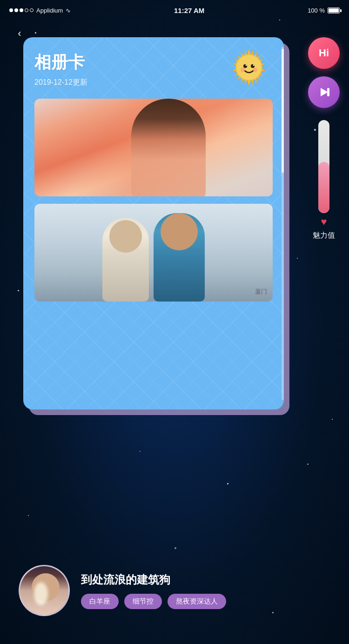 The image size is (349, 644). Describe the element at coordinates (49, 10) in the screenshot. I see `carrier-label: Applidium` at that location.